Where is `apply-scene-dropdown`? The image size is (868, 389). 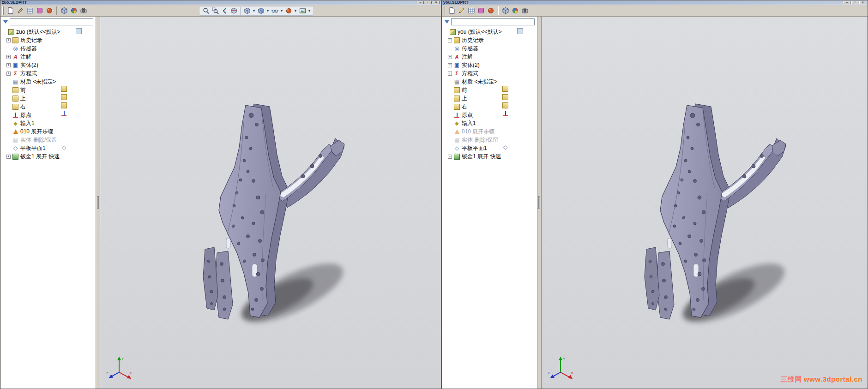 apply-scene-dropdown is located at coordinates (309, 11).